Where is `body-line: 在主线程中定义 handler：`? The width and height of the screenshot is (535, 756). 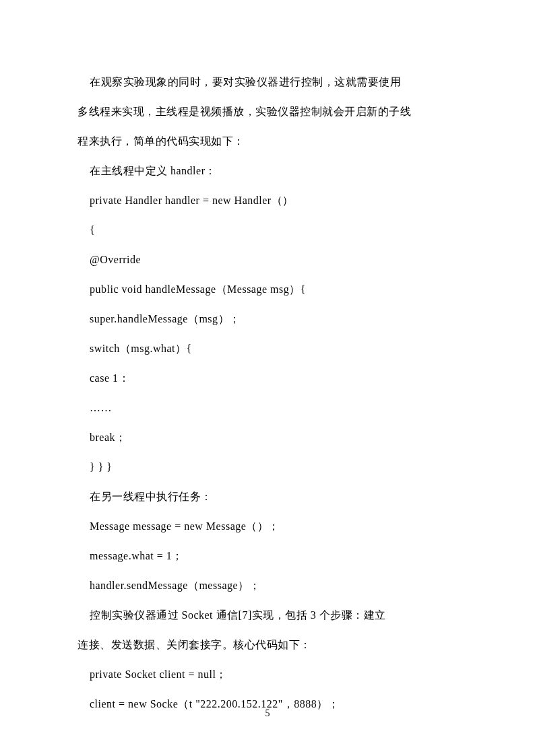 body-line: 在主线程中定义 handler： is located at coordinates (268, 171).